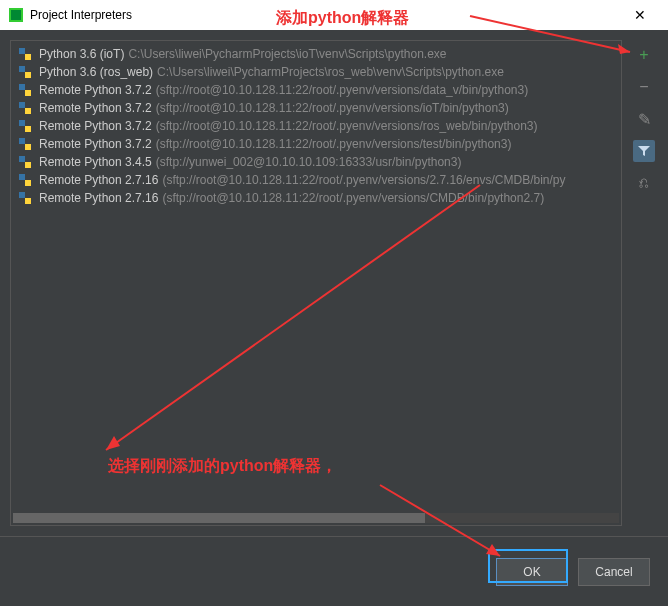 The height and width of the screenshot is (606, 668). I want to click on list-item: Python 3.6 (ros_web)C:\Users\liwei\Pycha…, so click(316, 72).